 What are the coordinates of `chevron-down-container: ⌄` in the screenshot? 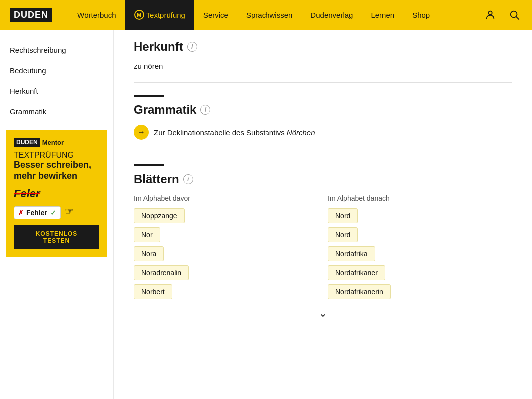 It's located at (323, 313).